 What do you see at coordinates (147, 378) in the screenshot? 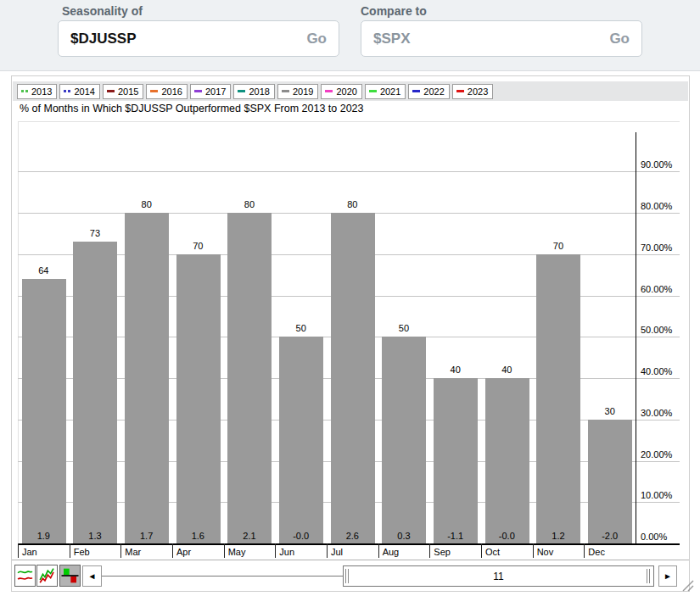
I see `bar-Mar` at bounding box center [147, 378].